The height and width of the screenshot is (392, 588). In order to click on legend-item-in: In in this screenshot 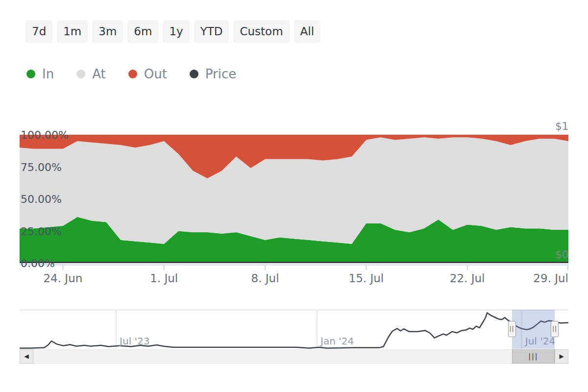, I will do `click(40, 74)`.